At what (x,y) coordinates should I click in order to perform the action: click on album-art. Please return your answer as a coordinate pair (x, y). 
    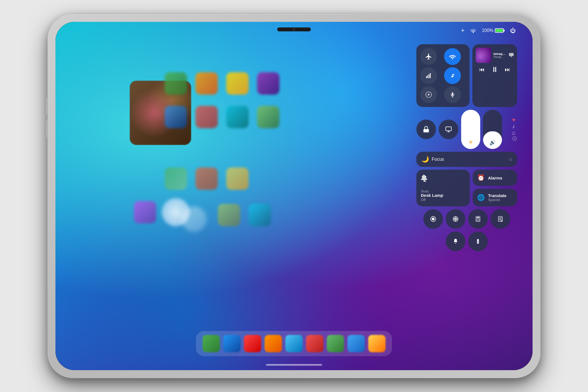
    Looking at the image, I should click on (483, 55).